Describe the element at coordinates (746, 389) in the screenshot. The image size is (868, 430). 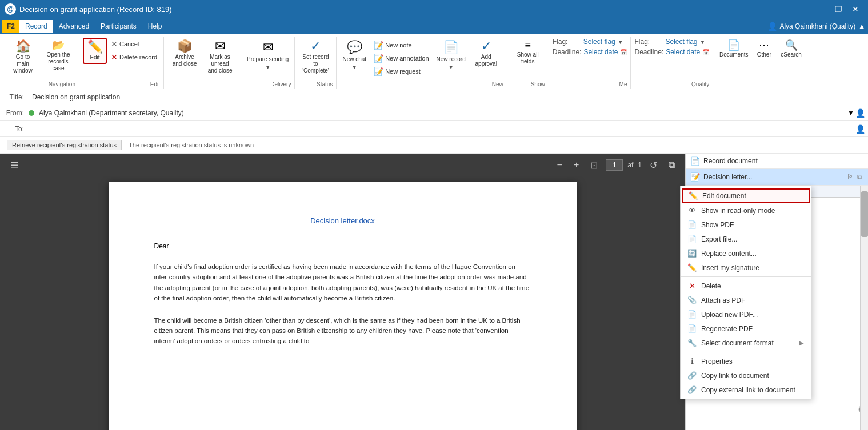
I see `ctx-copy-external-link: 🔗 Copy external link to document` at that location.